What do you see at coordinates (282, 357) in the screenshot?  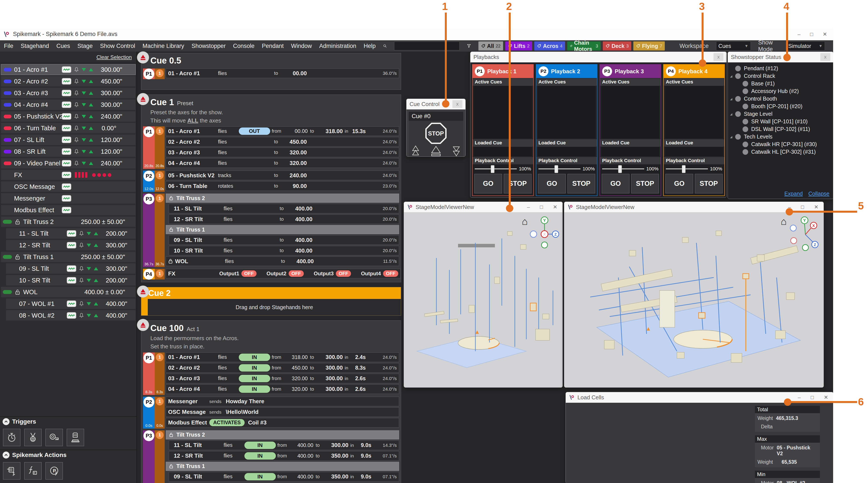 I see `cue-step-row: 01 - Acro #1 flies IN from 318.00 to 300…` at bounding box center [282, 357].